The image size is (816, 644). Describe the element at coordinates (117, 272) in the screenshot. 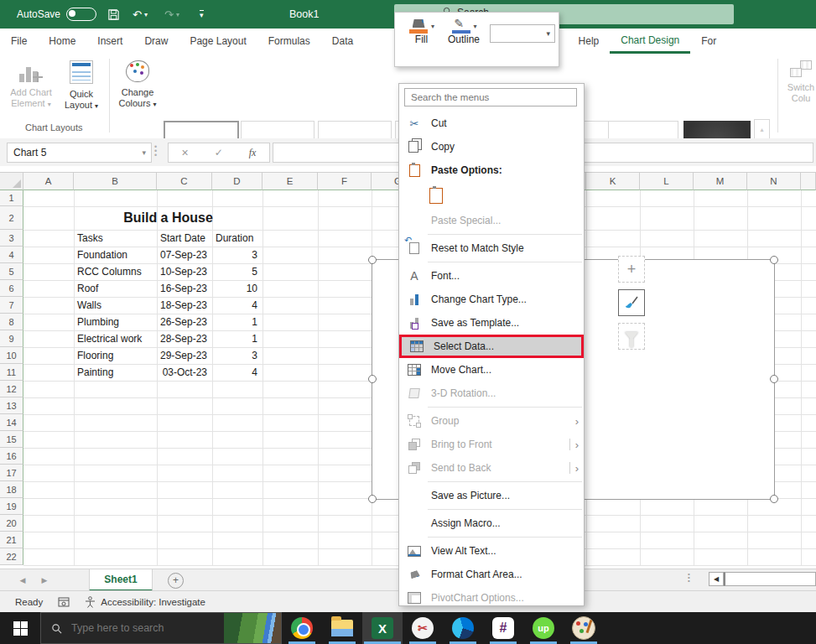

I see `cell-task: RCC Columns` at that location.